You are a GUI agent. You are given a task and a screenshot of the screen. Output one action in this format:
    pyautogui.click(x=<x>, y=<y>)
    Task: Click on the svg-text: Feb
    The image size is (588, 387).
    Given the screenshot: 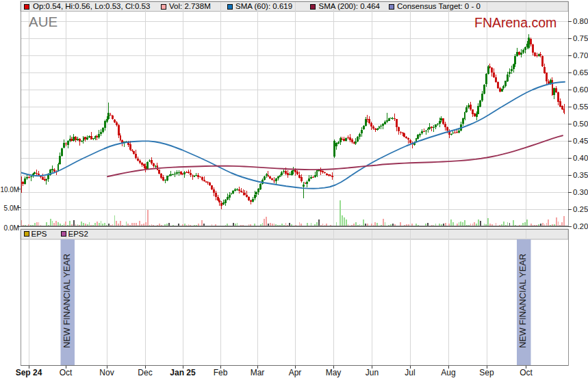 What is the action you would take?
    pyautogui.click(x=220, y=373)
    